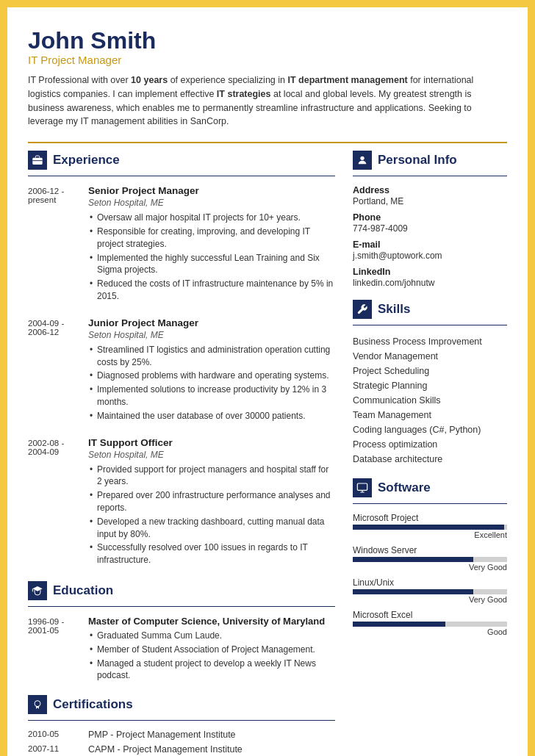 This screenshot has width=535, height=756. I want to click on cert-date: 2007-11, so click(54, 749).